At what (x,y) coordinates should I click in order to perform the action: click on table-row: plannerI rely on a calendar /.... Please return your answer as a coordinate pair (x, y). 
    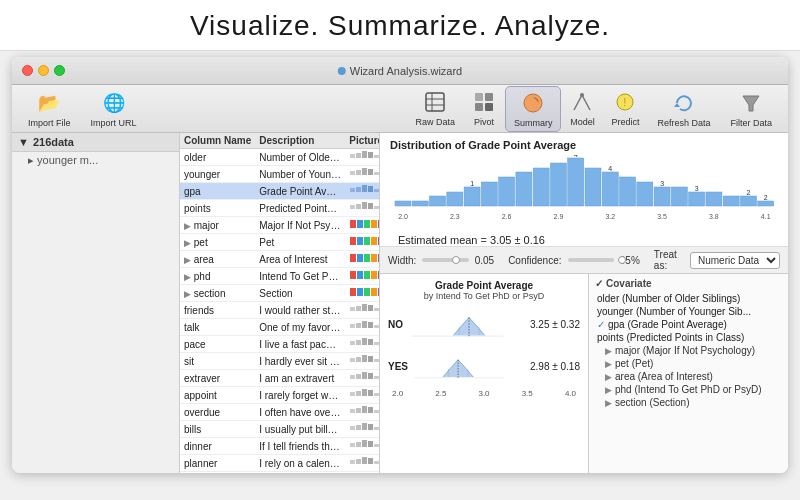
    Looking at the image, I should click on (280, 464).